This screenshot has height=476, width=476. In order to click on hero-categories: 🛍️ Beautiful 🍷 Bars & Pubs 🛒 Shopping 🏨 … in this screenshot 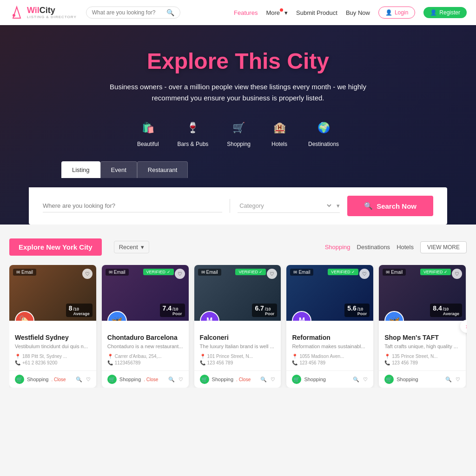, I will do `click(238, 132)`.